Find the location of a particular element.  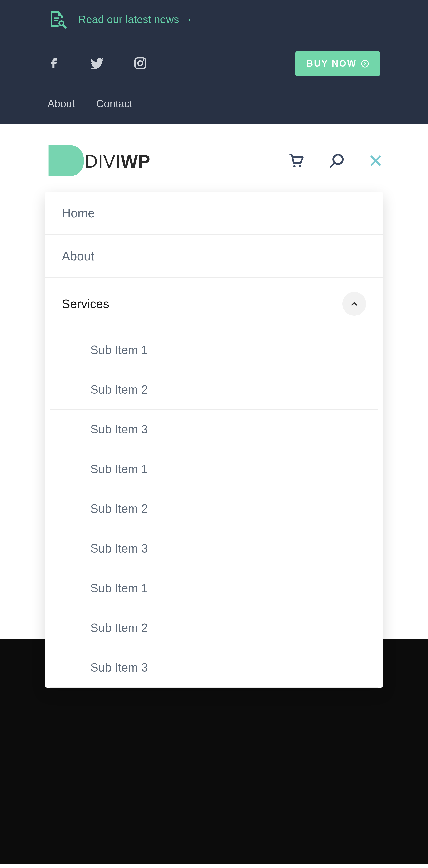

menu-item-label: Home is located at coordinates (78, 213).